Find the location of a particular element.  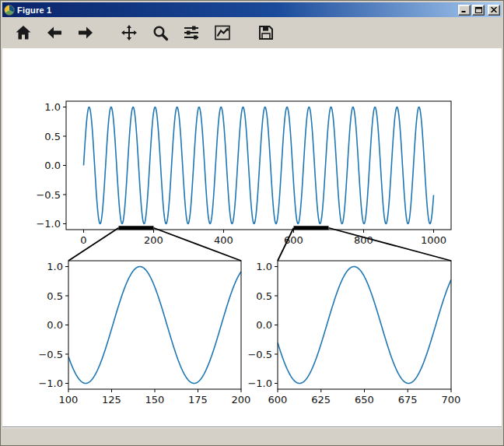

forward-arrow-icon is located at coordinates (86, 33).